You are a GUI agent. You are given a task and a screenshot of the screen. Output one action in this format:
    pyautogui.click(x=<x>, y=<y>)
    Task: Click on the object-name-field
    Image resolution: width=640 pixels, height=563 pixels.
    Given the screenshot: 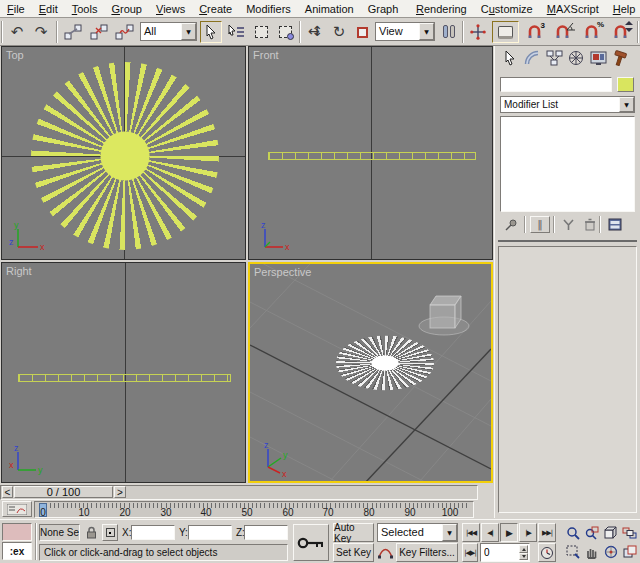 What is the action you would take?
    pyautogui.click(x=556, y=84)
    